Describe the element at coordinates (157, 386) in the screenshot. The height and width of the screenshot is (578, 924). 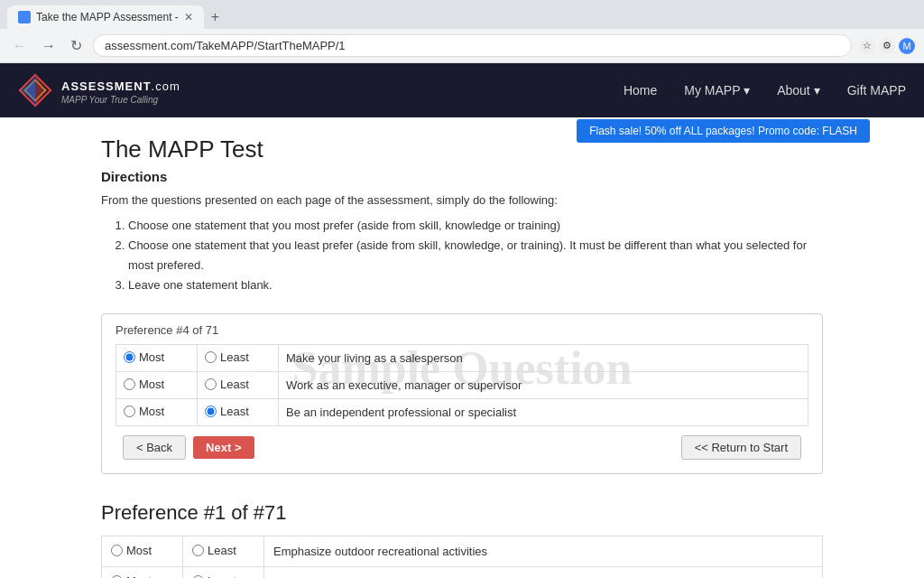
I see `most-cell-2: Most` at that location.